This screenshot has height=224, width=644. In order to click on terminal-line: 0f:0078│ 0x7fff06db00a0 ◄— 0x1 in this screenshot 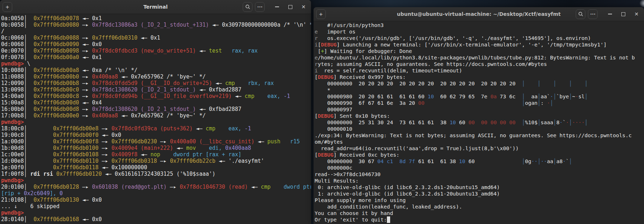, I will do `click(156, 57)`.